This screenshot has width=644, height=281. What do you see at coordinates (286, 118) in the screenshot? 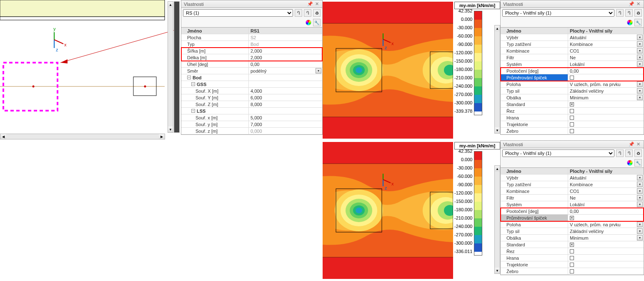
I see `value: 5,000` at bounding box center [286, 118].